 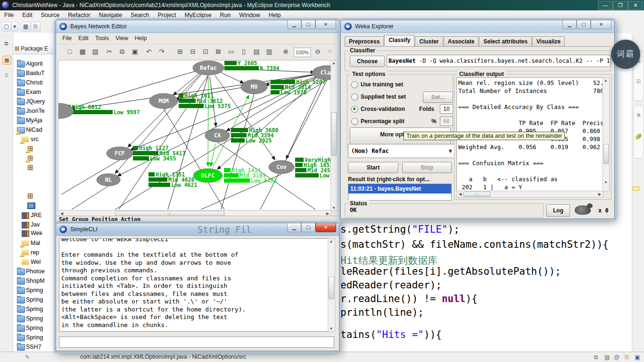 What do you see at coordinates (294, 227) in the screenshot?
I see `minimize-button: ▁` at bounding box center [294, 227].